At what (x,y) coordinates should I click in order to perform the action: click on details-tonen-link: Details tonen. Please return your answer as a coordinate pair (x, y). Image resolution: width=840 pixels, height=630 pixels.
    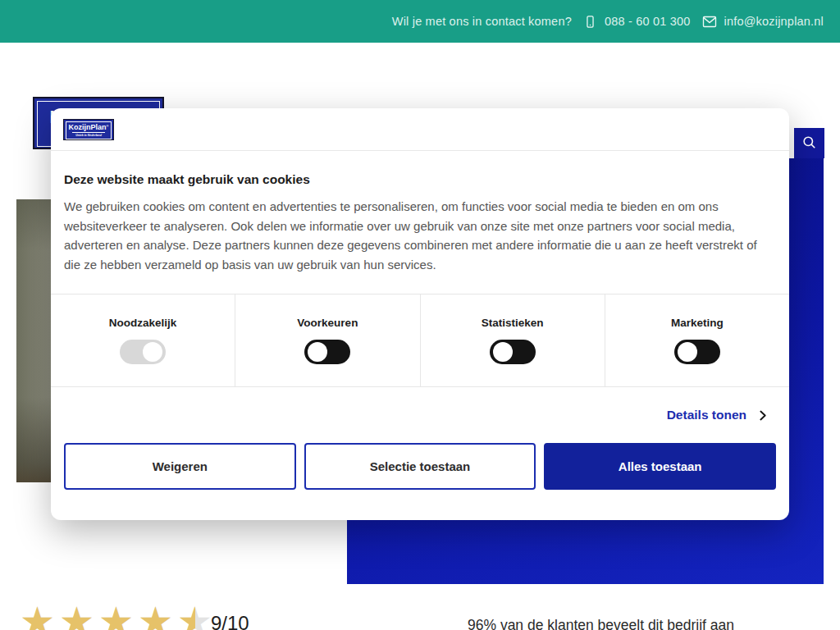
    Looking at the image, I should click on (707, 415).